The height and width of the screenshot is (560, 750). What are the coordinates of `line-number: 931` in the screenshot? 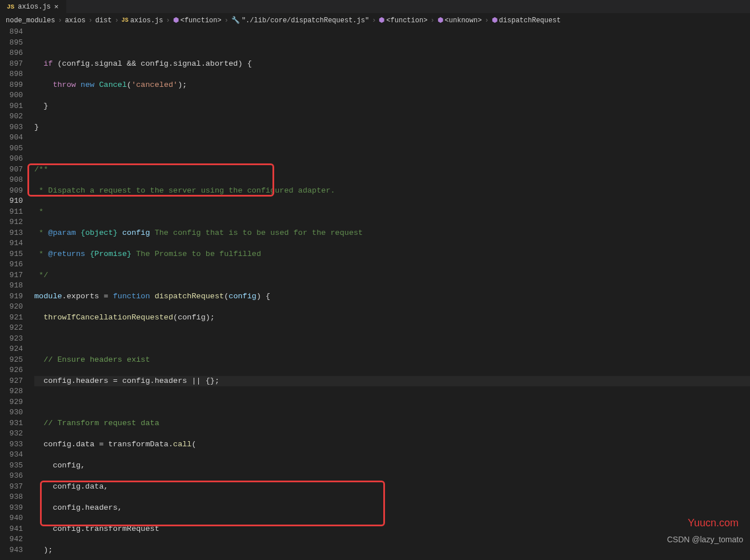 It's located at (11, 424).